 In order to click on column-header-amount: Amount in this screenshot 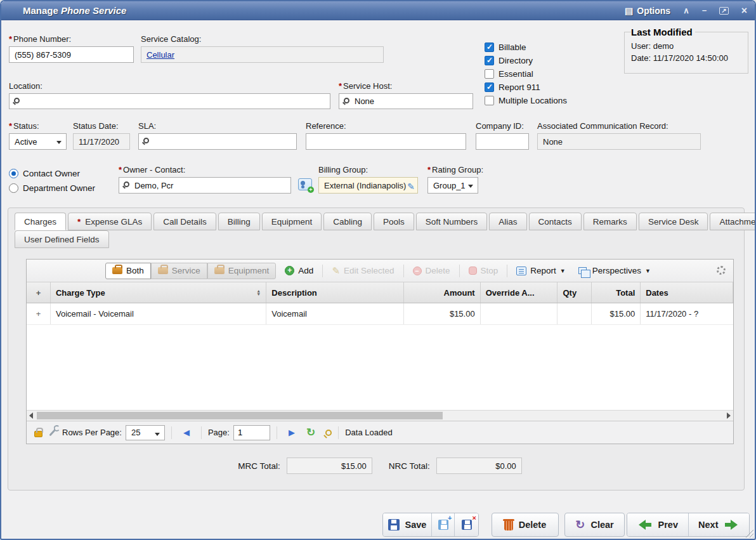, I will do `click(443, 293)`.